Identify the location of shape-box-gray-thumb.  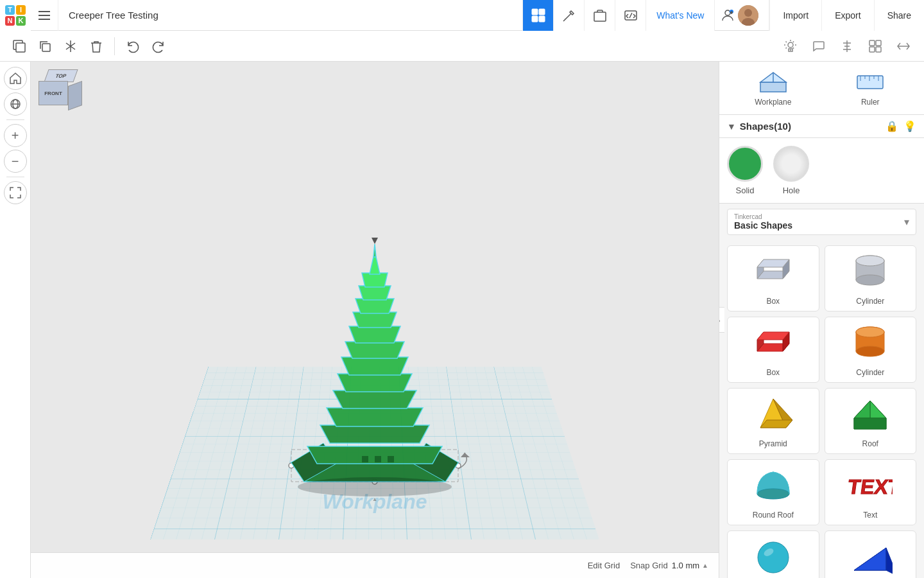
(773, 272).